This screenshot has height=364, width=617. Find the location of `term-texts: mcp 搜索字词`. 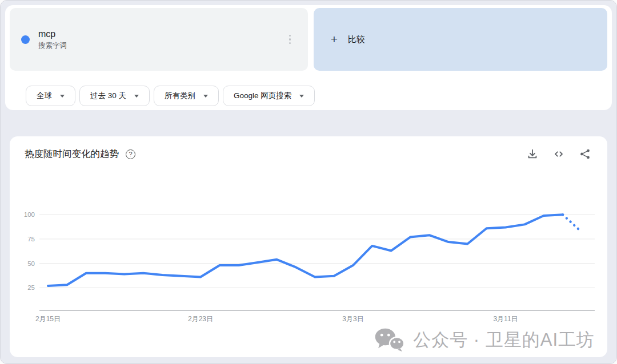

term-texts: mcp 搜索字词 is located at coordinates (162, 40).